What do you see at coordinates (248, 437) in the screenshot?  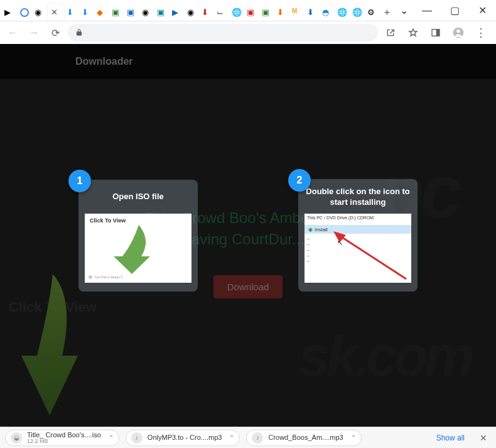 I see `downloads-bar: ◒ Title_ Crowd Boo's....iso 12.2 MB ⌃ ♪ …` at bounding box center [248, 437].